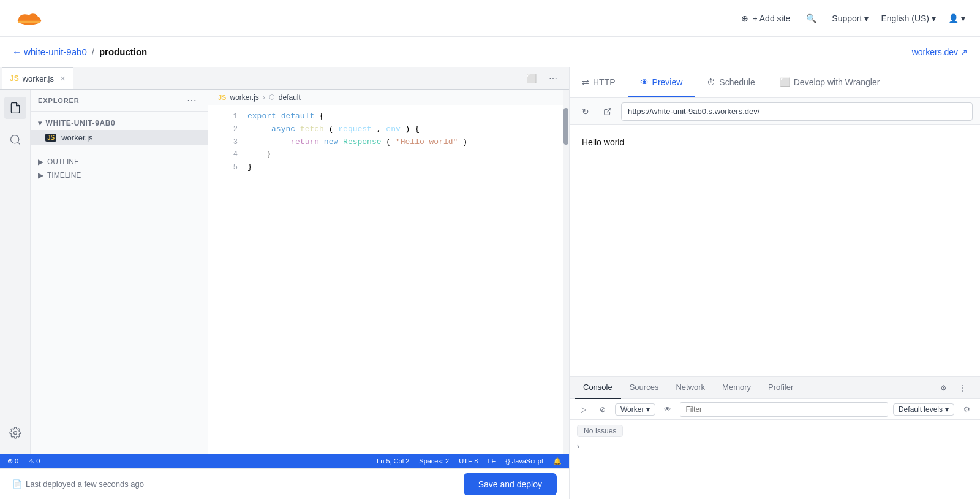  Describe the element at coordinates (15, 140) in the screenshot. I see `search-icon-button` at that location.